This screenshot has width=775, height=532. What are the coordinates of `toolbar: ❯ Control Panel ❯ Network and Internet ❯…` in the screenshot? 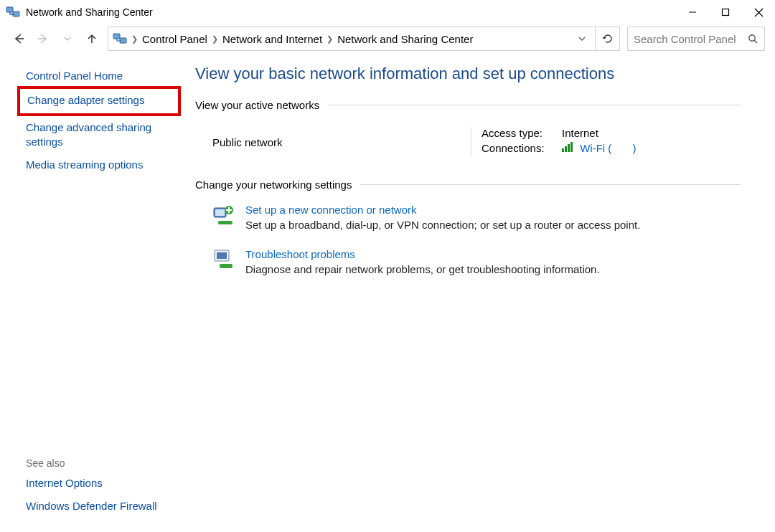 It's located at (388, 39).